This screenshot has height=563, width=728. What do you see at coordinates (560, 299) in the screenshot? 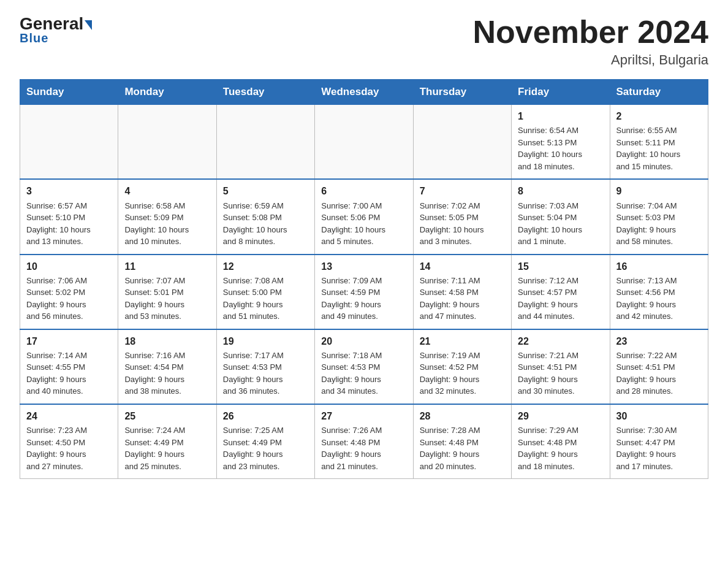
I see `day-info: Sunrise: 7:12 AMSunset: 4:57 PMDaylight:…` at bounding box center [560, 299].